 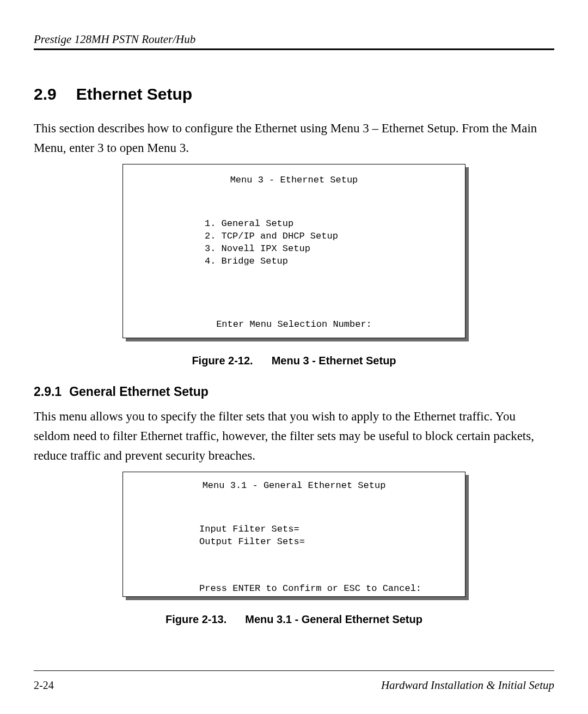 What do you see at coordinates (294, 138) in the screenshot?
I see `section-intro: This section describes how to configure …` at bounding box center [294, 138].